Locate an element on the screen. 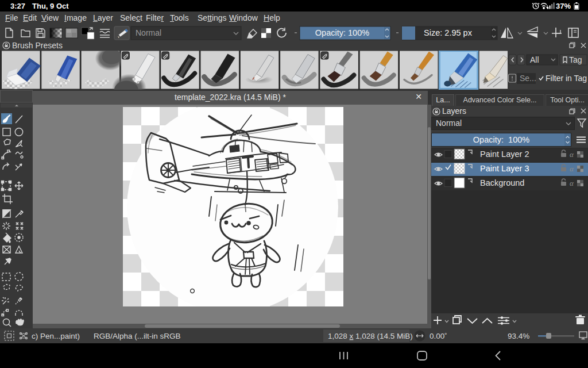  svg-text: Paint Layer 2 is located at coordinates (504, 154).